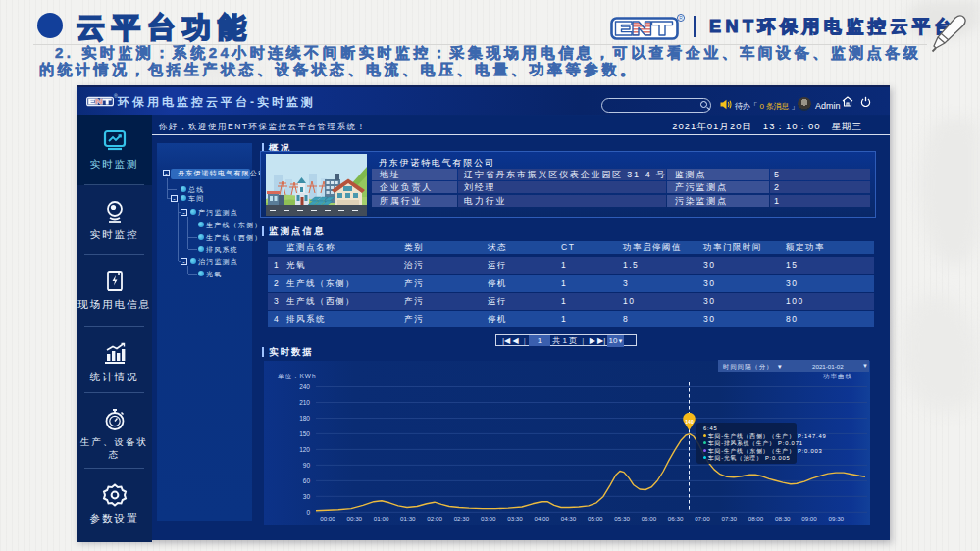 The height and width of the screenshot is (551, 980). What do you see at coordinates (515, 518) in the screenshot?
I see `svg-text: 03:30` at bounding box center [515, 518].